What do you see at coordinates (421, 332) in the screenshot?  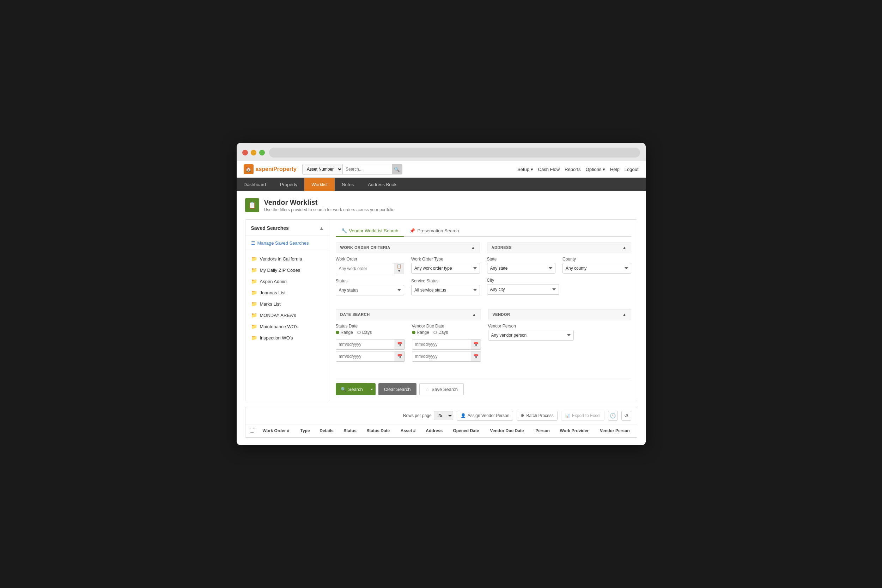 I see `vendor-due-range-radio: Range` at bounding box center [421, 332].